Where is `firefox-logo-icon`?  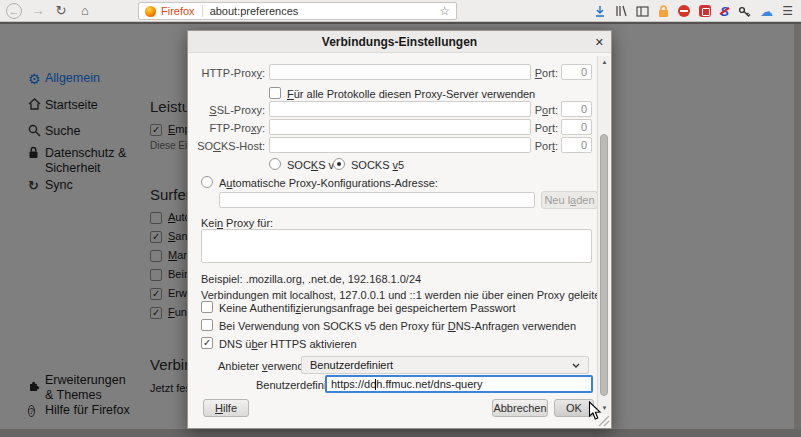 firefox-logo-icon is located at coordinates (150, 12).